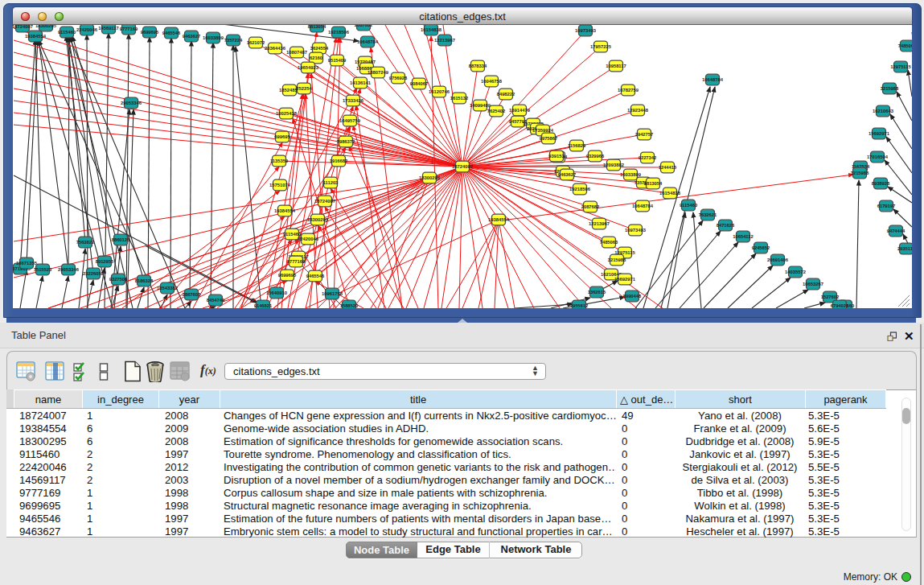  Describe the element at coordinates (595, 156) in the screenshot. I see `svg-text: 9329966` at that location.